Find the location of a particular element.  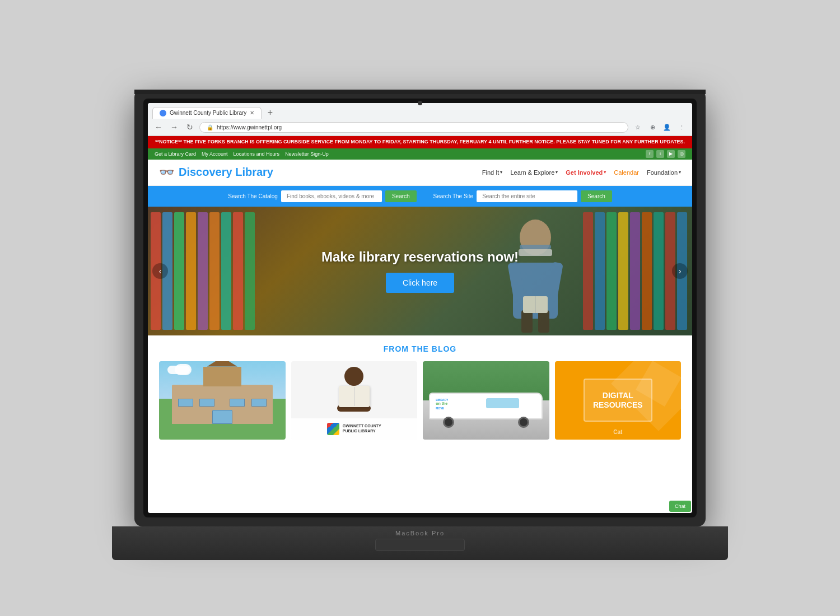

logo-text: Discovery Library is located at coordinates (226, 172).